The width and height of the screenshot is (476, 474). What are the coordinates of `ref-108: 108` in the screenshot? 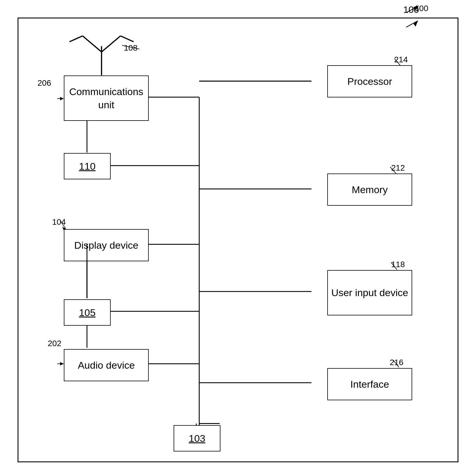 It's located at (131, 48).